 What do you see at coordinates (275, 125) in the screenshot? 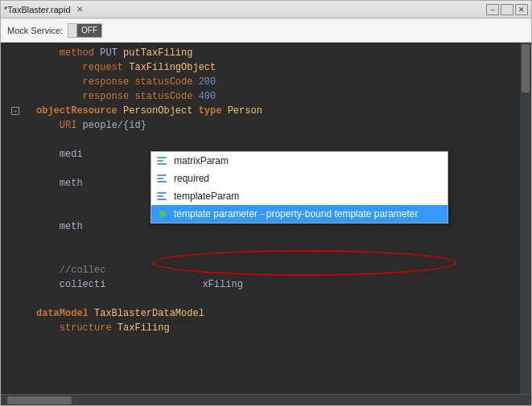
I see `code-line-6: URI people/{id}` at bounding box center [275, 125].